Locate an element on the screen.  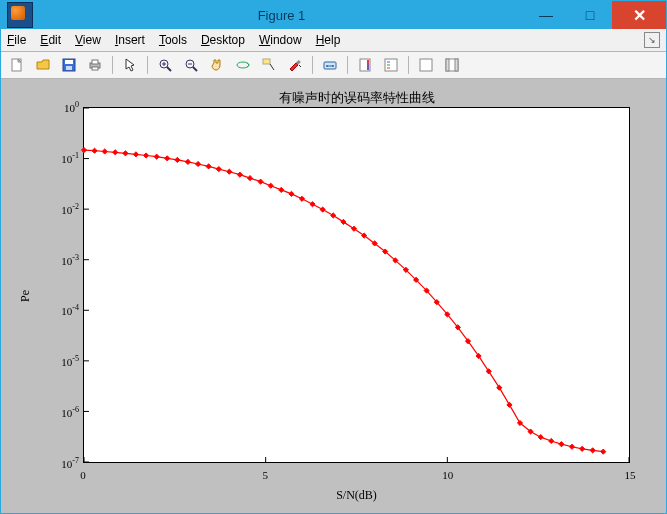
zoom-out-button is located at coordinates (191, 65).